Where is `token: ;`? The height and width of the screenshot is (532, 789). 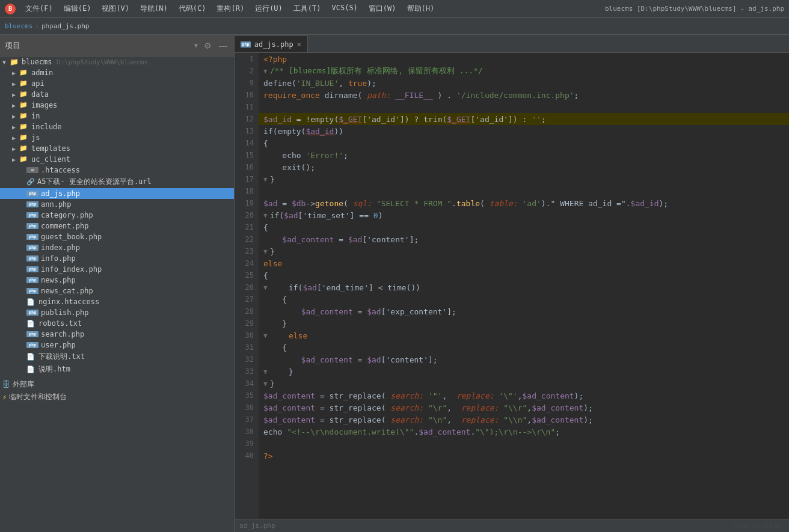
token: ; is located at coordinates (557, 432).